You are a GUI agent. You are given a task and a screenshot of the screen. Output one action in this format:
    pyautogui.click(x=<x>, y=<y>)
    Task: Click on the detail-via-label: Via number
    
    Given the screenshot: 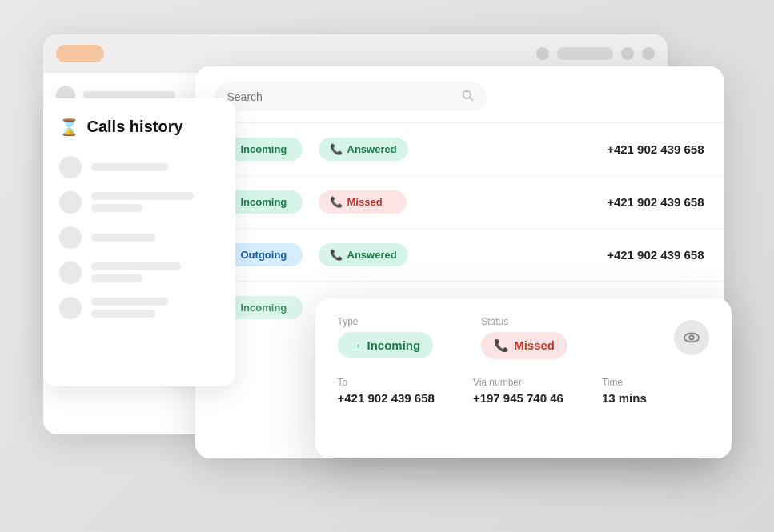 What is the action you would take?
    pyautogui.click(x=519, y=382)
    